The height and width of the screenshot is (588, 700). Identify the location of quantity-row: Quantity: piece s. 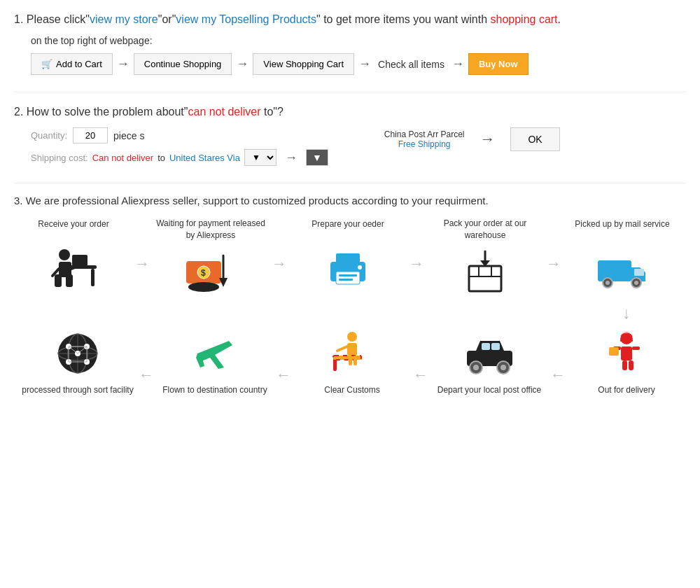
(179, 136).